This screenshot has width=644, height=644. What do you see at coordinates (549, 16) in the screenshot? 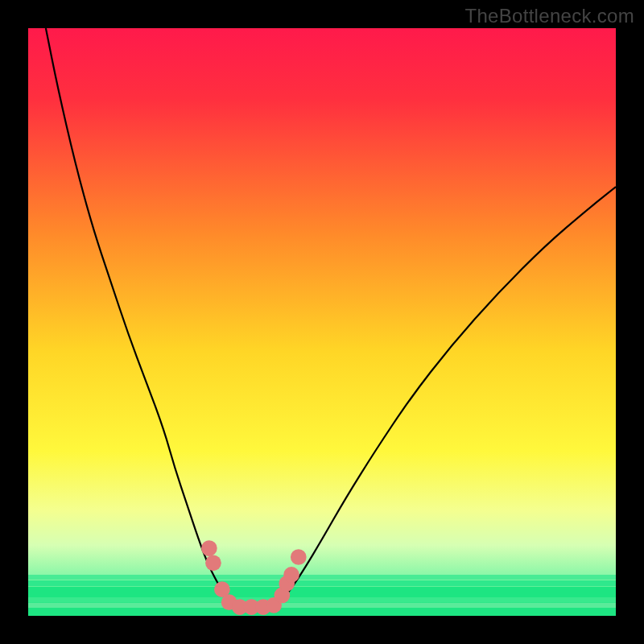
I see `watermark-text: TheBottleneck.com` at bounding box center [549, 16].